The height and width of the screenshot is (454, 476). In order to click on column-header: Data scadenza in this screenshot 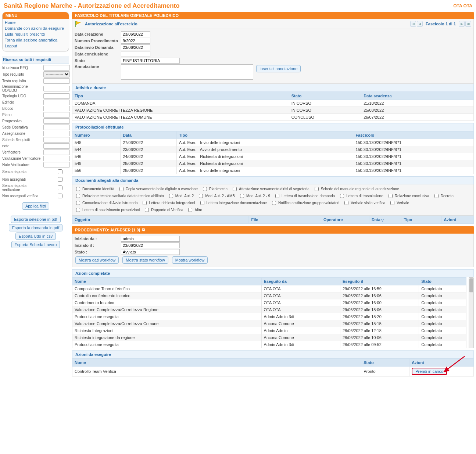, I will do `click(418, 96)`.